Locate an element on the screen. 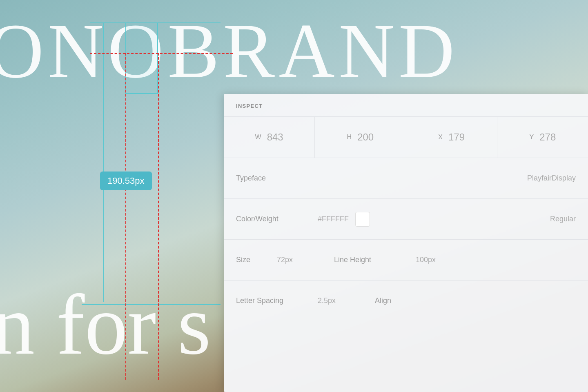 The height and width of the screenshot is (392, 588). typeface-row: Typeface PlayfairDisplay is located at coordinates (406, 178).